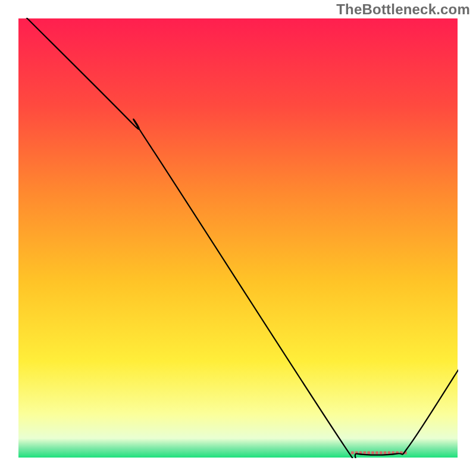 The height and width of the screenshot is (476, 476). What do you see at coordinates (403, 10) in the screenshot?
I see `watermark-text: TheBottleneck.com` at bounding box center [403, 10].